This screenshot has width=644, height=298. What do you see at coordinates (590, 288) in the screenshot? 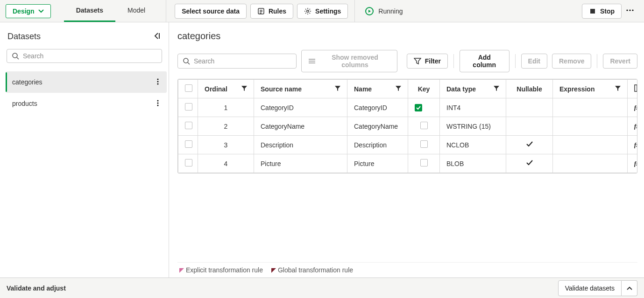
I see `validate-datasets-button: Validate datasets` at bounding box center [590, 288].